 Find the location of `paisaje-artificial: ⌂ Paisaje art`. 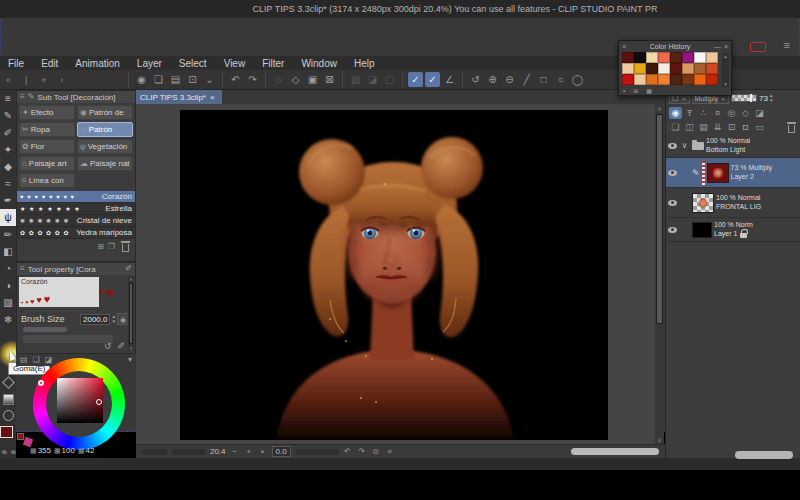

paisaje-artificial: ⌂ Paisaje art is located at coordinates (47, 164).